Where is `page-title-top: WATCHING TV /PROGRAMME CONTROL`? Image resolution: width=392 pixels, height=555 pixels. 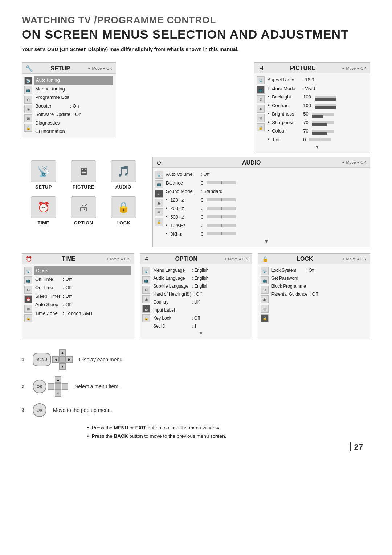 page-title-top: WATCHING TV /PROGRAMME CONTROL is located at coordinates (196, 20).